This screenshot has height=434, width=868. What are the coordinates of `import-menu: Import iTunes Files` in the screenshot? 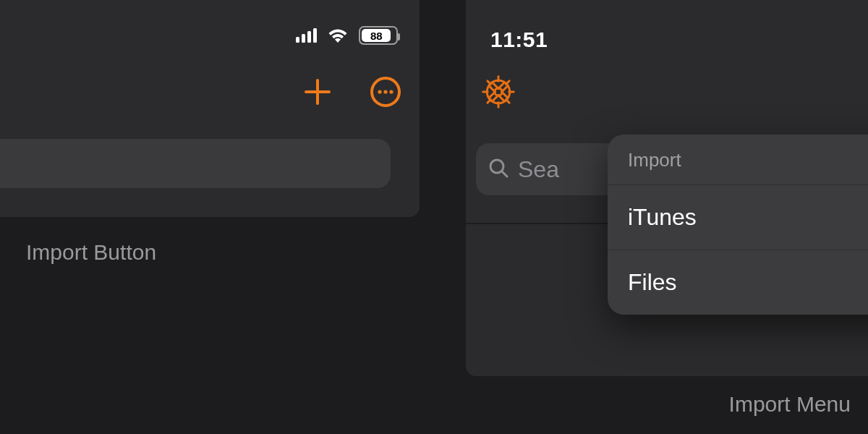 It's located at (738, 224).